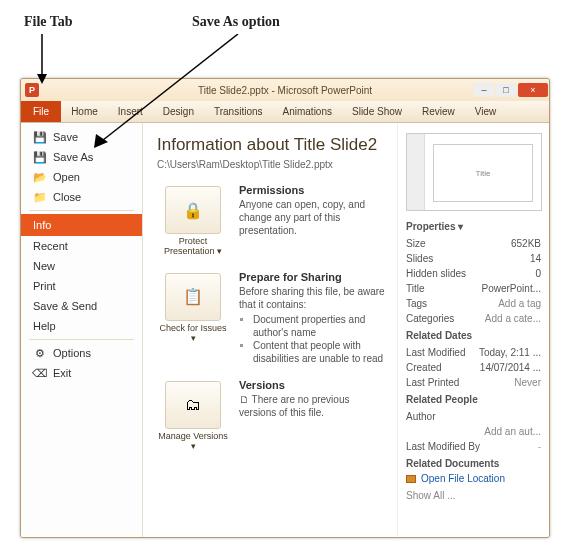 This screenshot has width=565, height=551. What do you see at coordinates (313, 190) in the screenshot?
I see `permissions-heading: Permissions` at bounding box center [313, 190].